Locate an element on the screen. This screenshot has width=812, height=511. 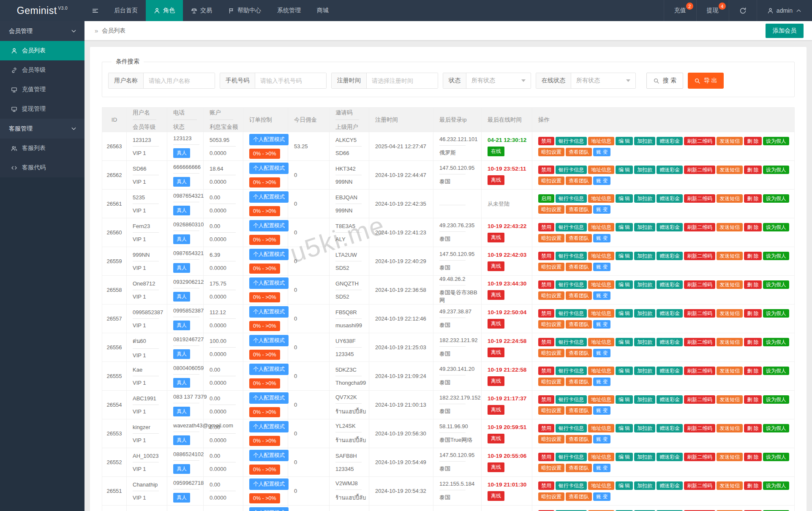
add-member-button: 添加会员 is located at coordinates (785, 31).